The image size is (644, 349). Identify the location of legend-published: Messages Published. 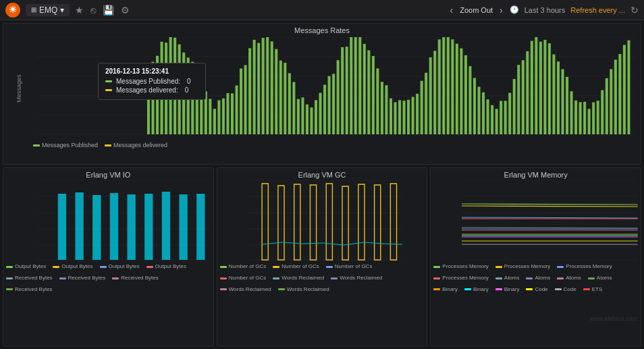
(65, 145).